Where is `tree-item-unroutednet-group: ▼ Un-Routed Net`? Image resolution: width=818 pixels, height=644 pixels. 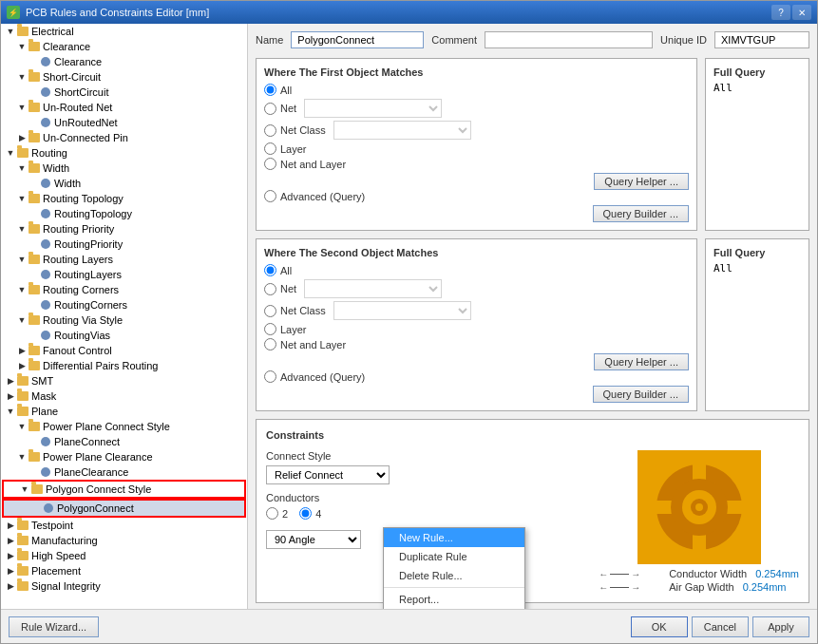
tree-item-unroutednet-group: ▼ Un-Routed Net is located at coordinates (124, 107).